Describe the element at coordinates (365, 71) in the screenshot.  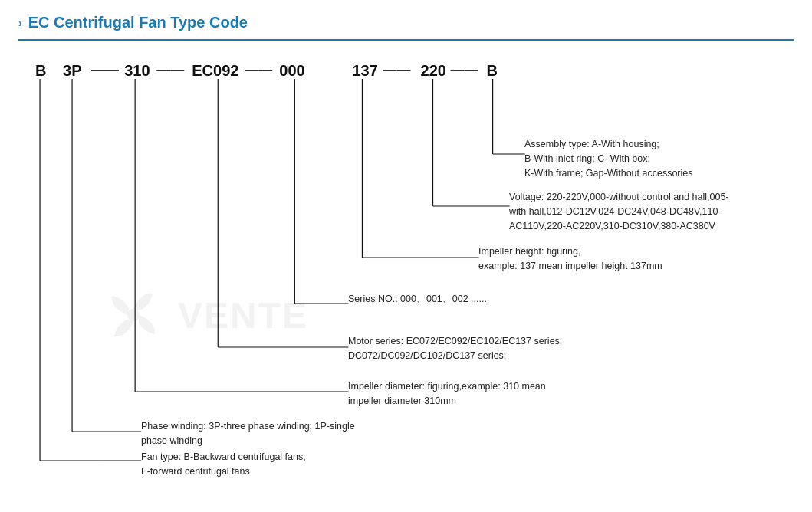
I see `svg-text: 137` at that location.